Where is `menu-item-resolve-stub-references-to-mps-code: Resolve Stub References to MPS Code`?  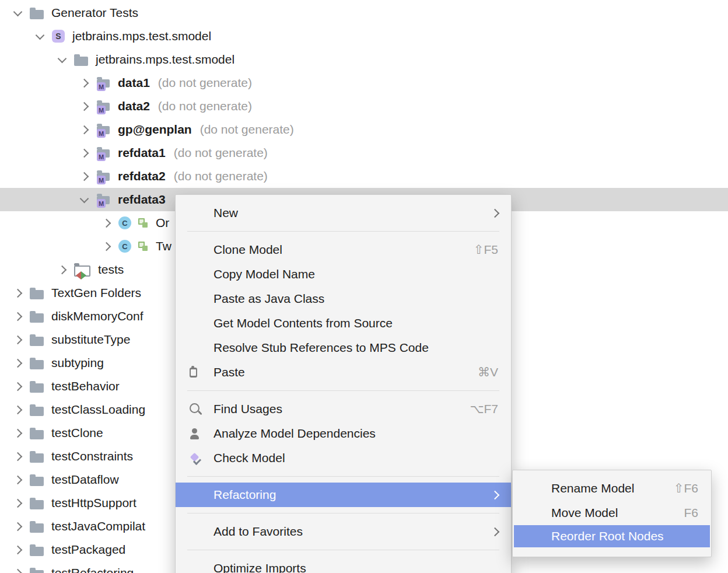
menu-item-resolve-stub-references-to-mps-code: Resolve Stub References to MPS Code is located at coordinates (343, 348).